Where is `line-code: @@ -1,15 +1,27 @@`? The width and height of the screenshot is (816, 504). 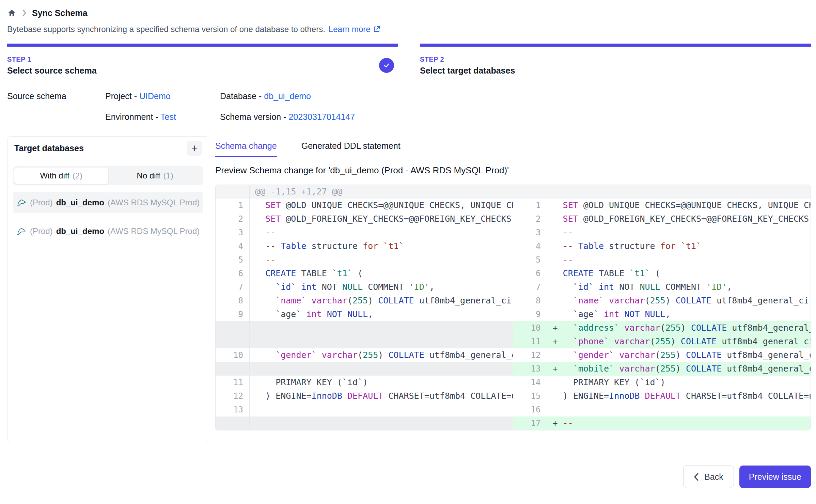
line-code: @@ -1,15 +1,27 @@ is located at coordinates (381, 192).